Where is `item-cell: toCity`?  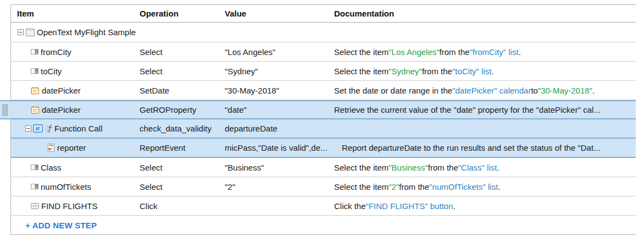
item-cell: toCity is located at coordinates (75, 71).